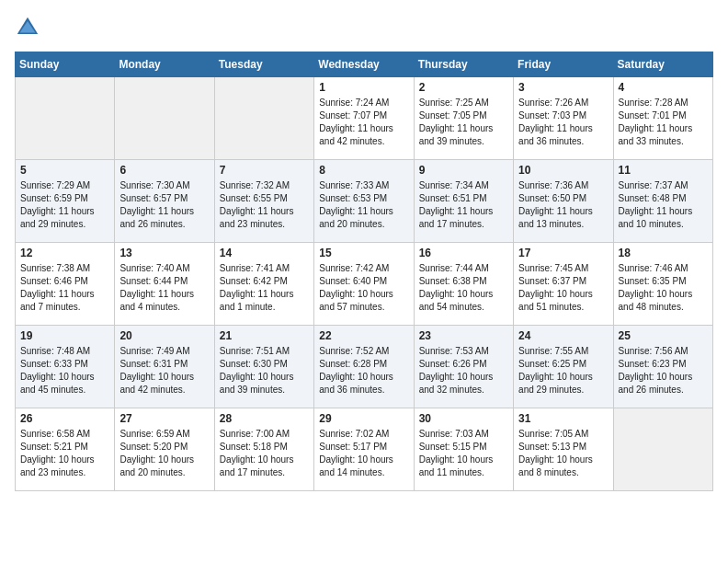 The image size is (728, 563). Describe the element at coordinates (563, 170) in the screenshot. I see `day-number: 10` at that location.